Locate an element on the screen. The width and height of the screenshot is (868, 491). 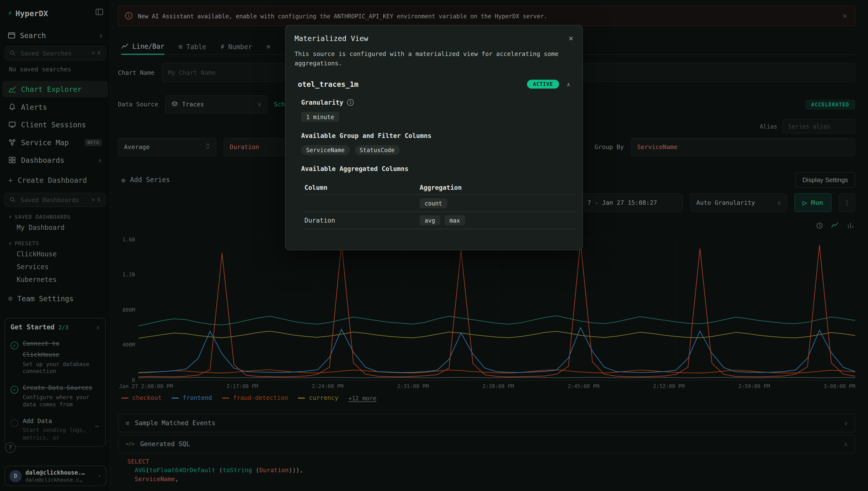
modal-header: Materialized View × is located at coordinates (434, 38).